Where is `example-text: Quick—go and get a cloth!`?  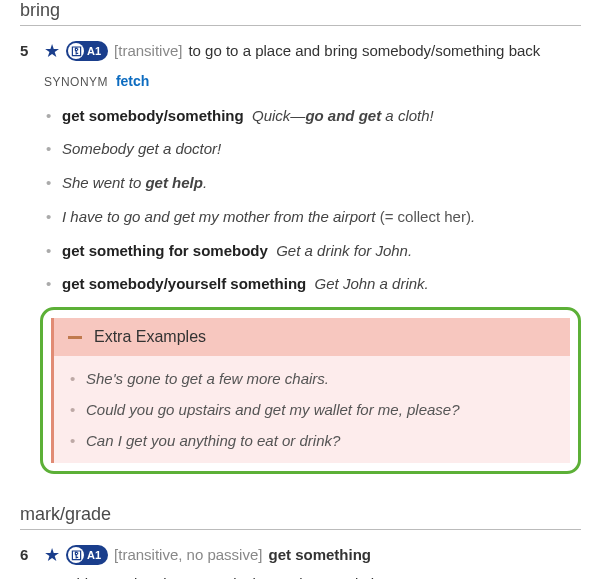 example-text: Quick—go and get a cloth! is located at coordinates (343, 116).